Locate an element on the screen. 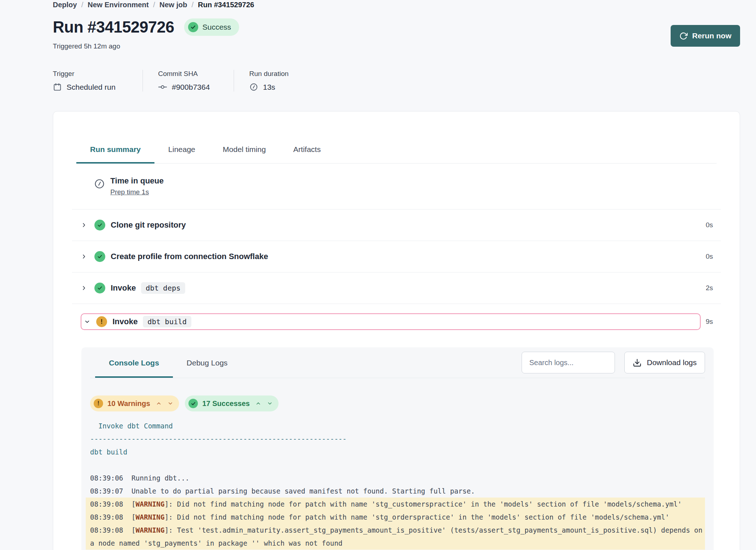  prep-time-link: Prep time 1s is located at coordinates (129, 192).